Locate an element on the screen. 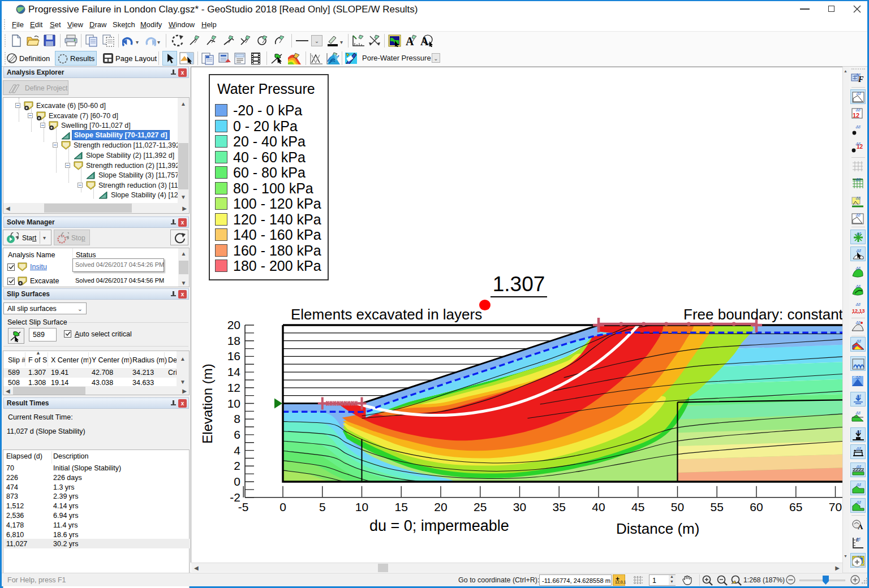 This screenshot has width=869, height=588. svg-text: 18 is located at coordinates (234, 340).